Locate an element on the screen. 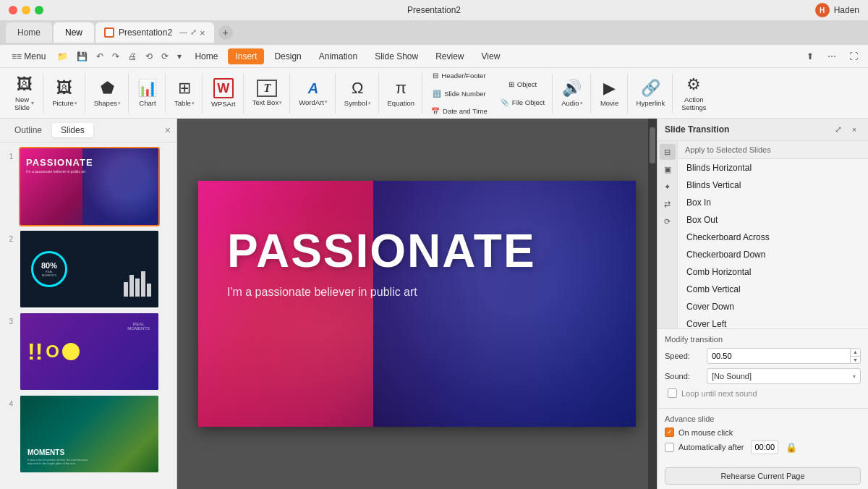 The image size is (868, 489). outline-tab: Outline is located at coordinates (28, 130).